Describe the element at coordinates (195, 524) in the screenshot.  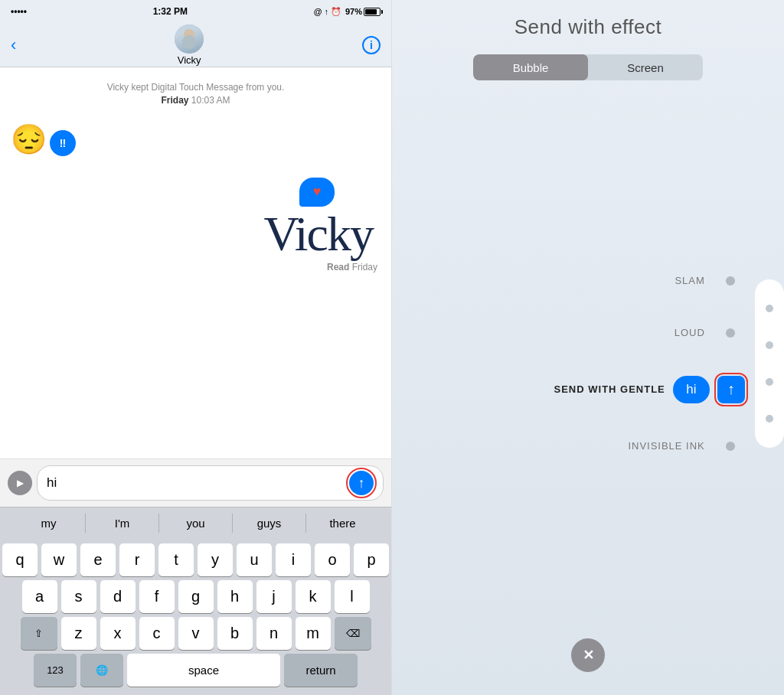
I see `predictive-word-3: you` at that location.